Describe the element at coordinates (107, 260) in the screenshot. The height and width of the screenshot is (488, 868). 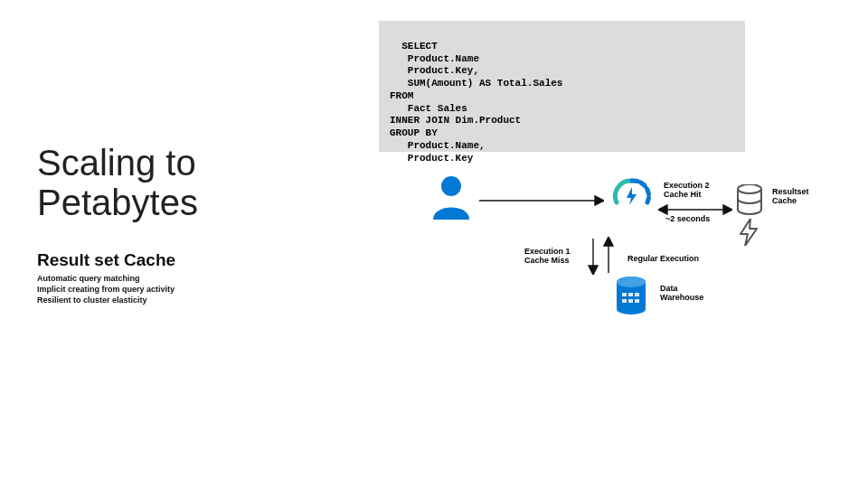
I see `slide-subtitle-text: Result set Cache` at that location.